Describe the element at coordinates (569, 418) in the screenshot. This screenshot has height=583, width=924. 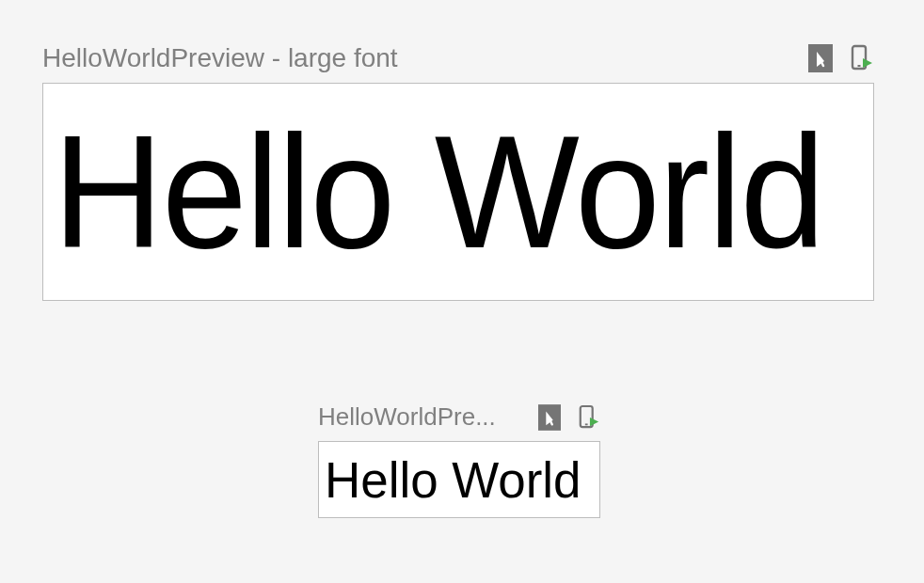
I see `preview-actions-small` at that location.